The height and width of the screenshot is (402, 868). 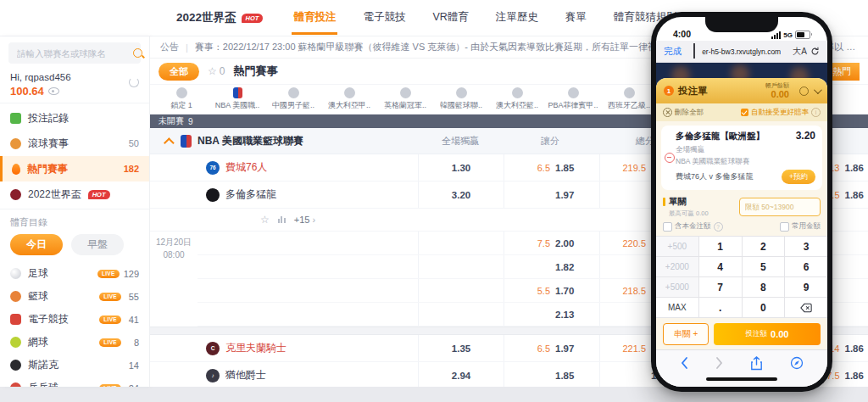 What do you see at coordinates (806, 287) in the screenshot?
I see `key-9: 9` at bounding box center [806, 287].